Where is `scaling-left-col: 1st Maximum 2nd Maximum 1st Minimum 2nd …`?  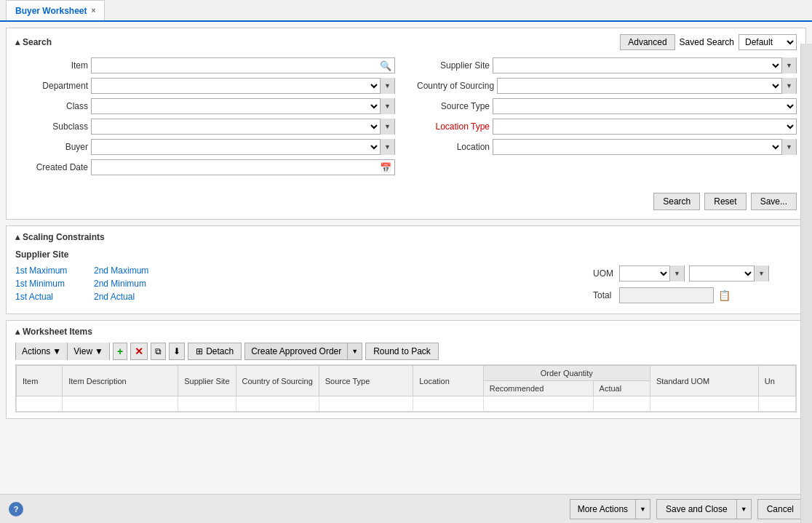 scaling-left-col: 1st Maximum 2nd Maximum 1st Minimum 2nd … is located at coordinates (297, 285).